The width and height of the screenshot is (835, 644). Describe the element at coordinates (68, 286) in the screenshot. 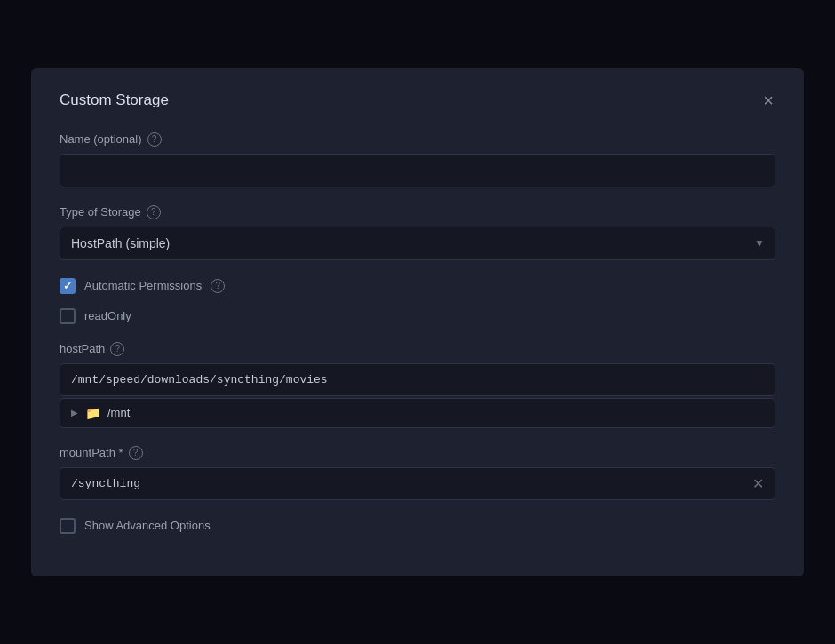

I see `automatic-permissions-checkbox: ✓` at that location.